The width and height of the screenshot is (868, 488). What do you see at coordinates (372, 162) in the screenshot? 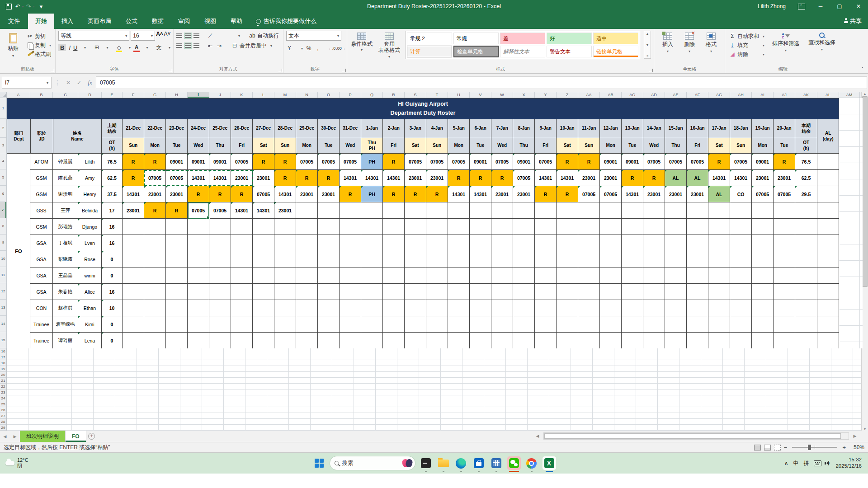
I see `roster-cell: PH` at bounding box center [372, 162].